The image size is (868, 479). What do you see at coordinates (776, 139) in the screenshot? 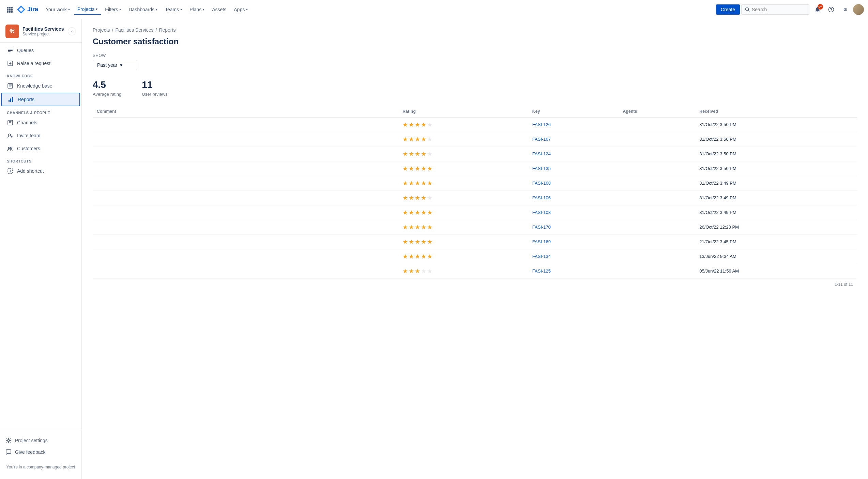
I see `cell-received: 31/Oct/22 3:50 PM` at bounding box center [776, 139].